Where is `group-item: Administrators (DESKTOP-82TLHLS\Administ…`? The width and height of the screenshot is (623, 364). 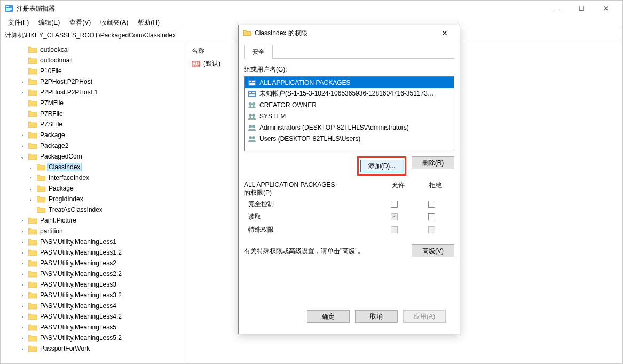 group-item: Administrators (DESKTOP-82TLHLS\Administ… is located at coordinates (349, 127).